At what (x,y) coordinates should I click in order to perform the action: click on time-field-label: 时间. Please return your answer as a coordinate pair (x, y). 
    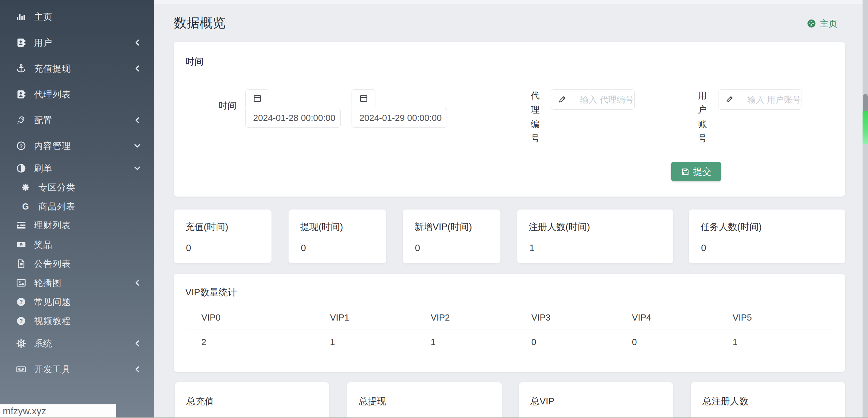
    Looking at the image, I should click on (227, 106).